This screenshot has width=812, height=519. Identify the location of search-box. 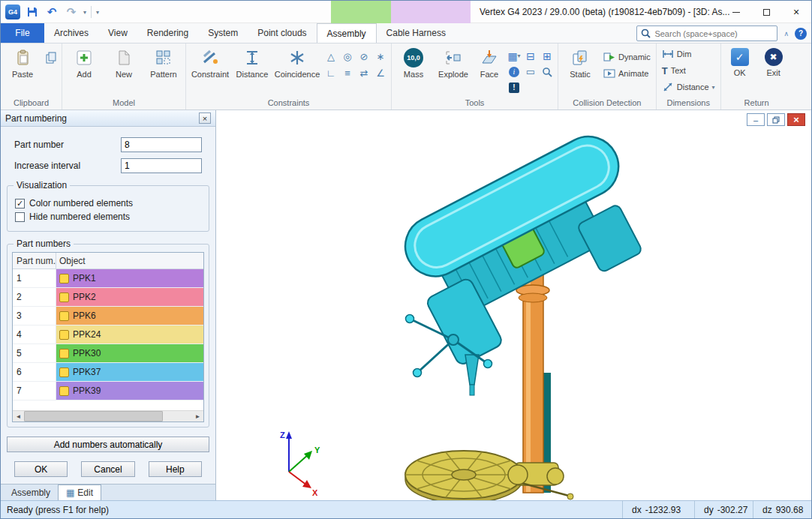
(707, 33).